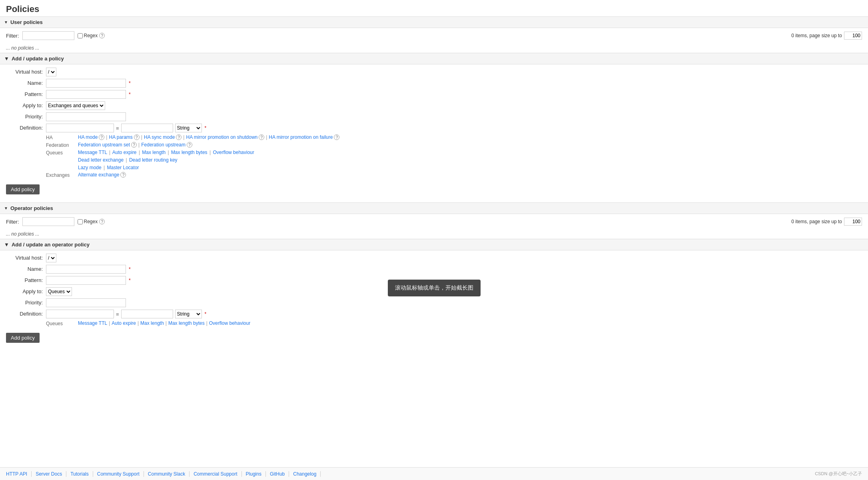  Describe the element at coordinates (6, 245) in the screenshot. I see `operator-add-arrow: ▼` at that location.